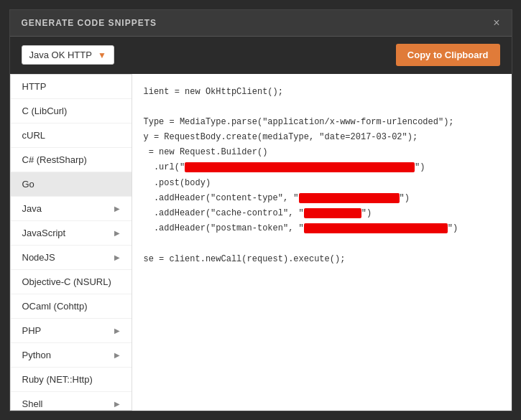  What do you see at coordinates (71, 160) in the screenshot?
I see `menu-item: C# (RestSharp)` at bounding box center [71, 160].